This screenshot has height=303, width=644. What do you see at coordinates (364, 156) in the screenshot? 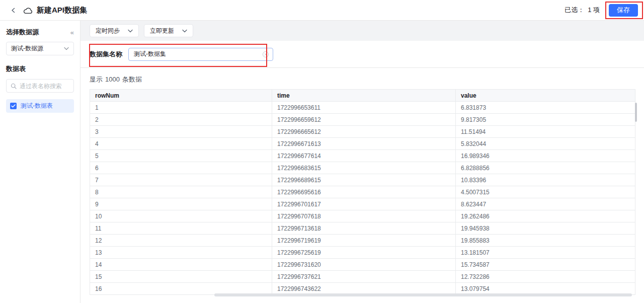
I see `table-cell: 1722996677614` at bounding box center [364, 156].